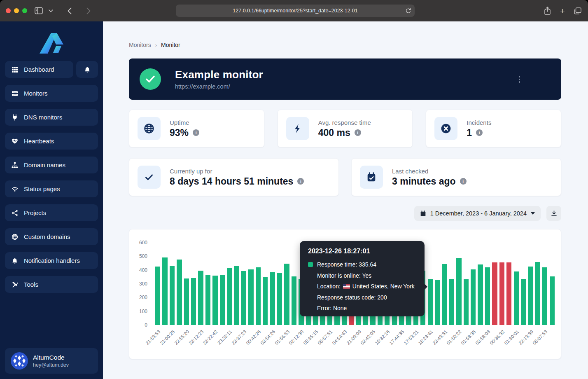  Describe the element at coordinates (295, 11) in the screenshot. I see `address-bar: 127.0.0.1/66uptime/monitor/25?start_date…` at that location.